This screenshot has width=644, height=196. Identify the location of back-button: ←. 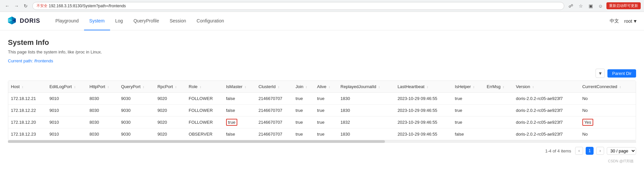
(7, 6).